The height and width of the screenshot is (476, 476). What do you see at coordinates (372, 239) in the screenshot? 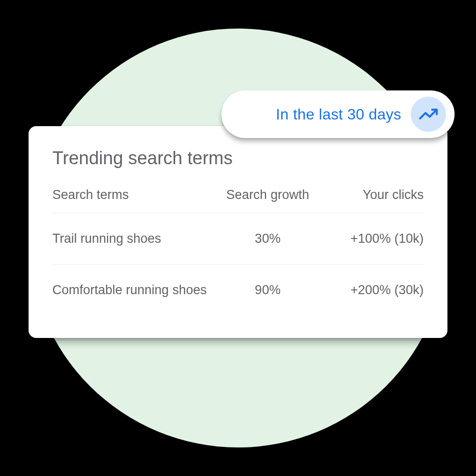
I see `cell-your-clicks: +100% (10k)` at bounding box center [372, 239].